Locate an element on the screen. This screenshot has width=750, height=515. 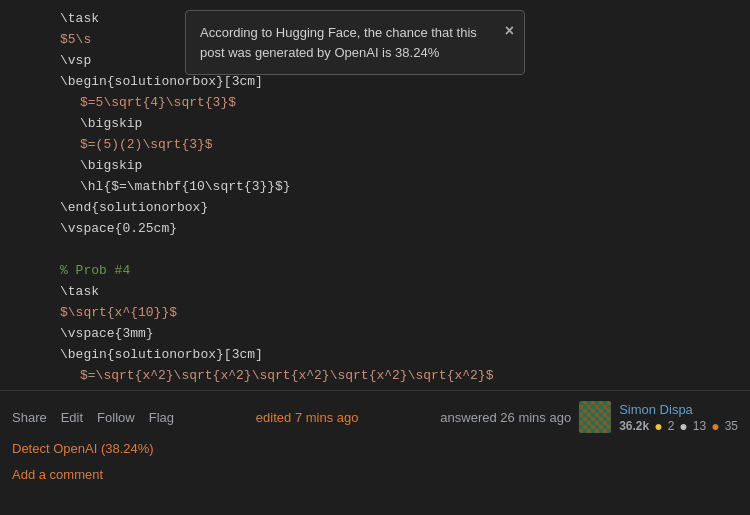
code-line: $=(5)(2)\sqrt{3}$ is located at coordinates (375, 144).